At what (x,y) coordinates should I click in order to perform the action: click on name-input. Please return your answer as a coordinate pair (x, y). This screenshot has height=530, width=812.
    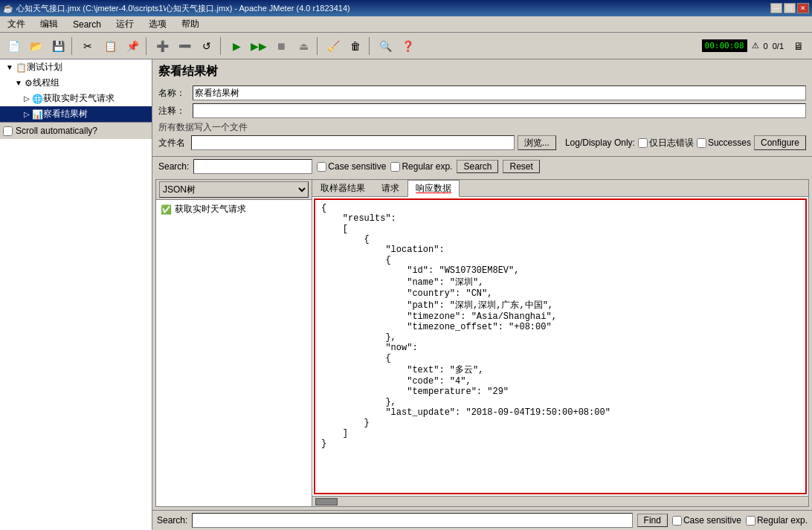
    Looking at the image, I should click on (500, 93).